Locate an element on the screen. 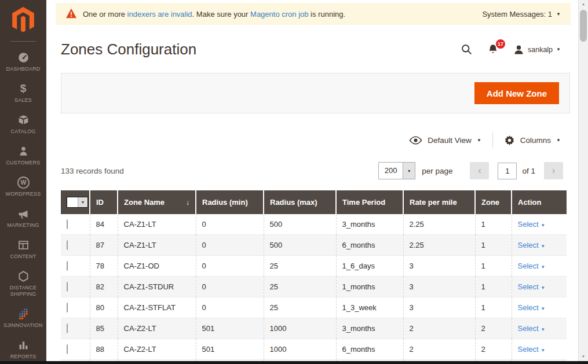  column-header-id: ID is located at coordinates (104, 203).